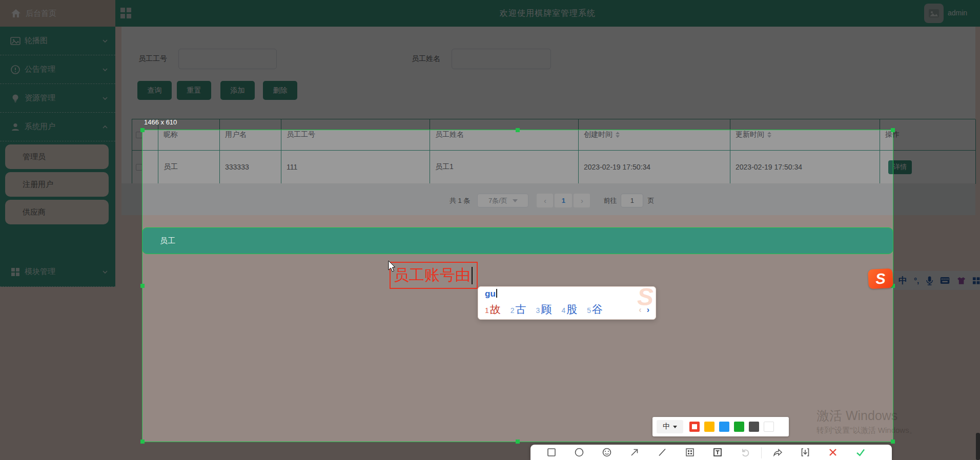  What do you see at coordinates (978, 447) in the screenshot?
I see `scrollbar-thumb` at bounding box center [978, 447].